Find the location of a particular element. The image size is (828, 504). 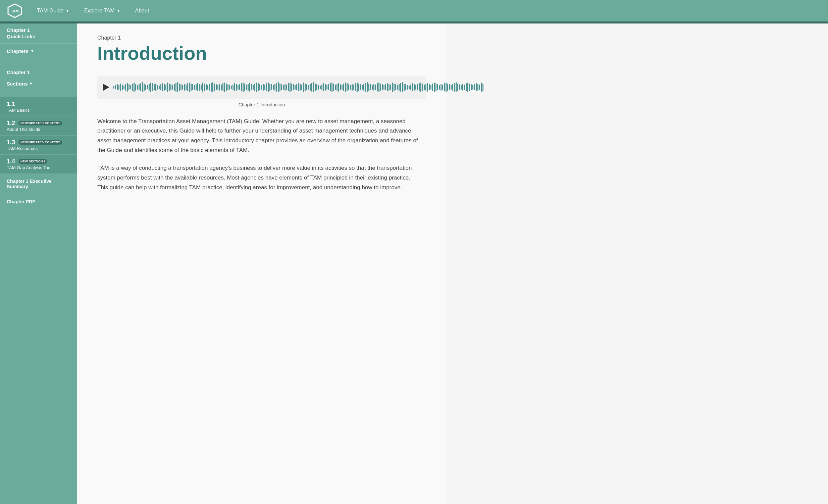

sidebar-1-2-num: 1.2 is located at coordinates (11, 123).